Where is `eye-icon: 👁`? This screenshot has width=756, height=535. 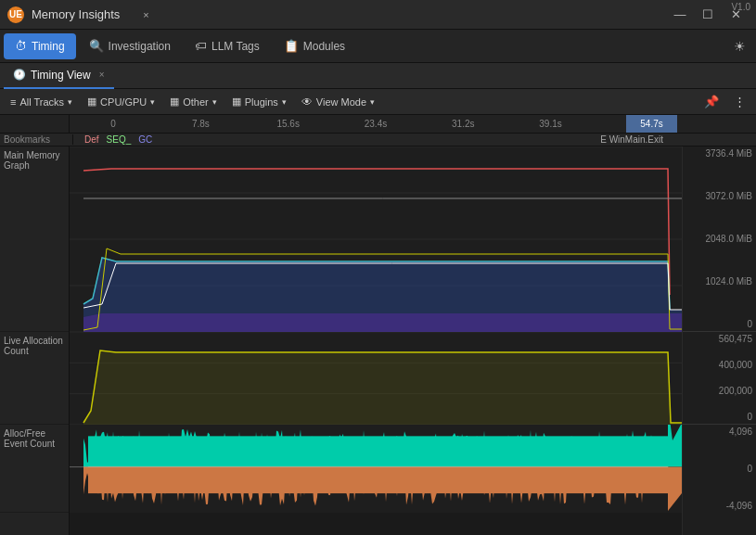
eye-icon: 👁 is located at coordinates (307, 102).